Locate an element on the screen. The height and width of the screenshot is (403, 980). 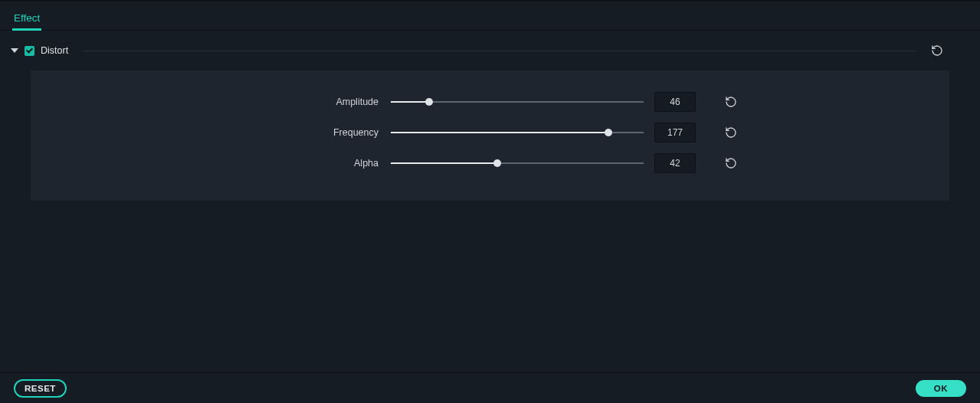
section-title: Distort is located at coordinates (54, 51).